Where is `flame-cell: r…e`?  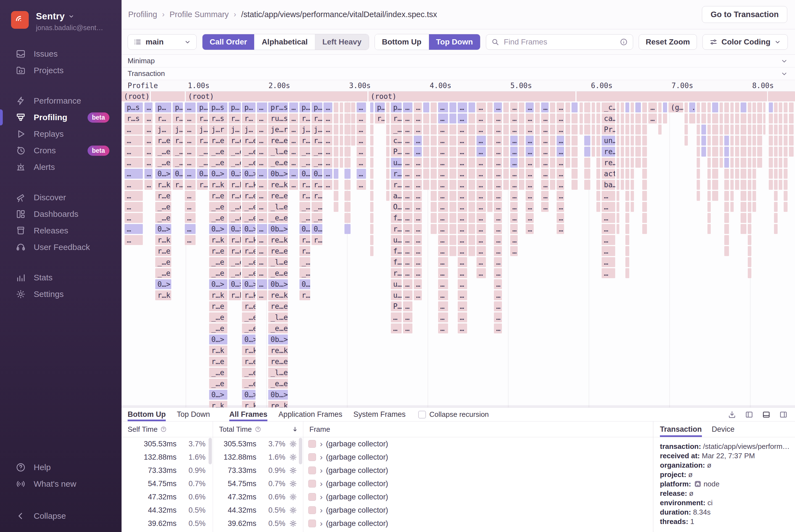 flame-cell: r…e is located at coordinates (235, 251).